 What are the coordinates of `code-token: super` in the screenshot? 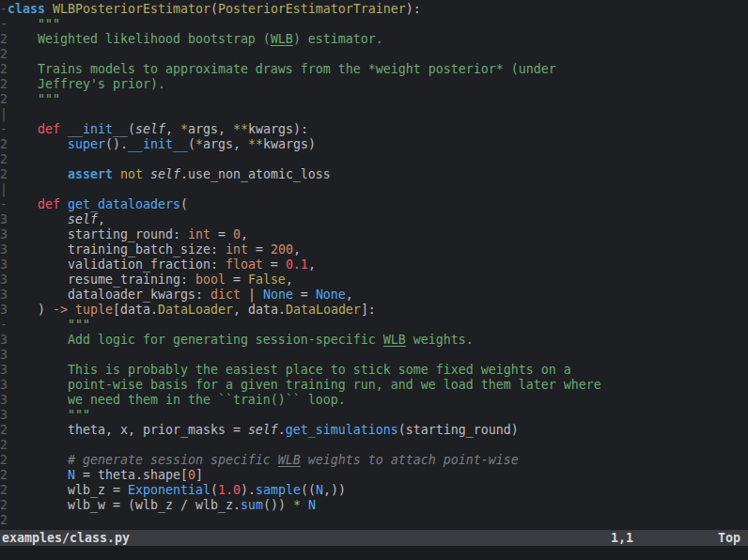 It's located at (86, 145).